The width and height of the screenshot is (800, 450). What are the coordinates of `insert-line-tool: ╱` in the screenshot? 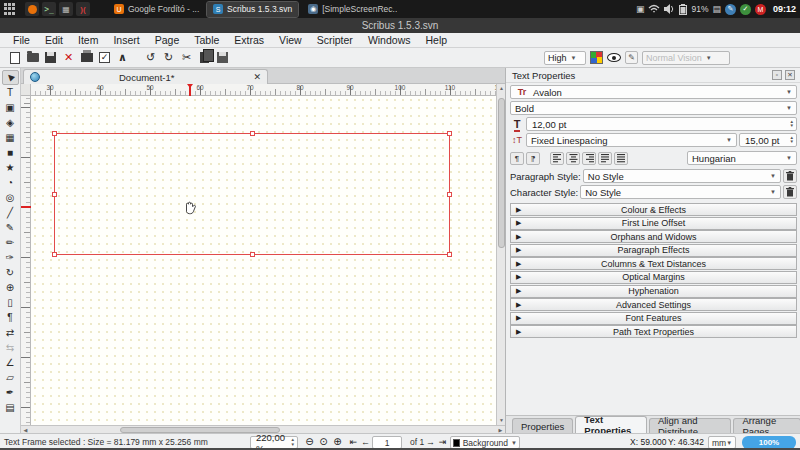 It's located at (10, 212).